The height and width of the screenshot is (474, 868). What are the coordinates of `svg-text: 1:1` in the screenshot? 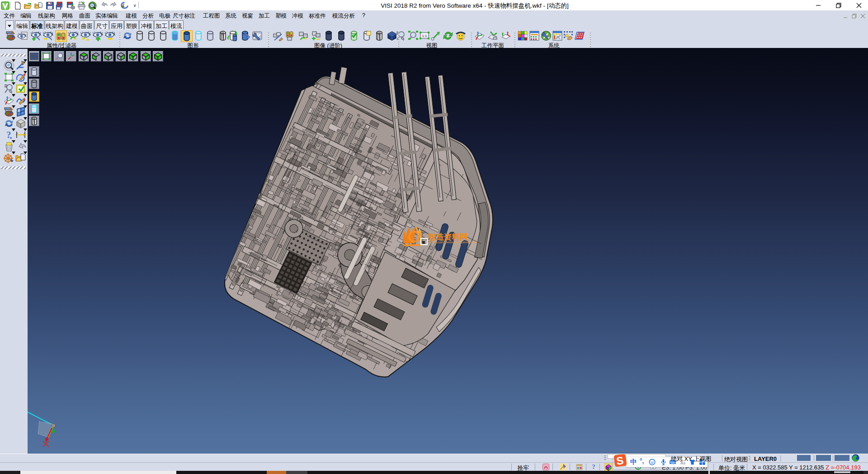 It's located at (425, 36).